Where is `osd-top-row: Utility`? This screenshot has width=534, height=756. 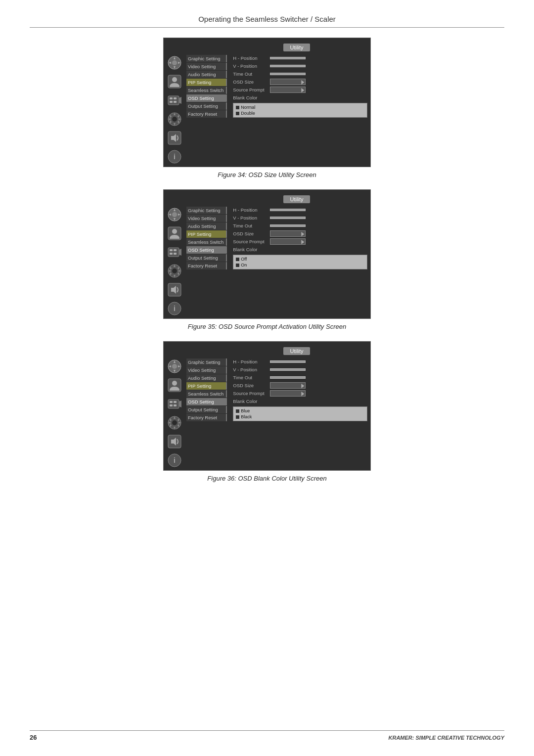
osd-top-row: Utility is located at coordinates (267, 197).